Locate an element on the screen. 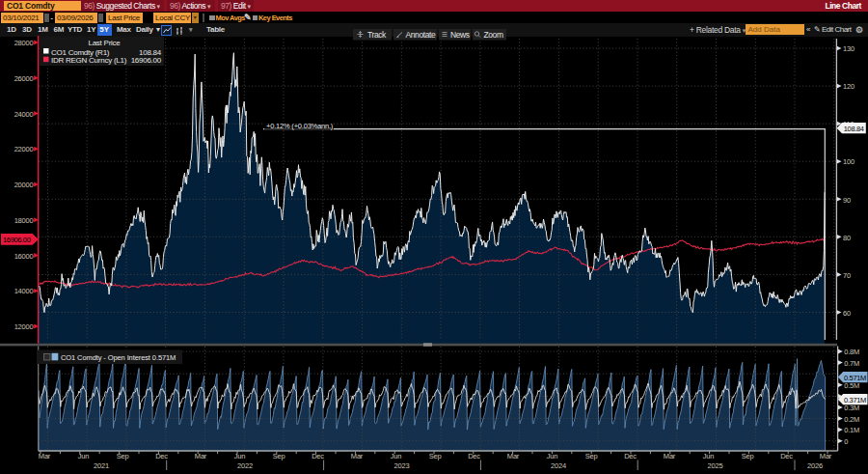 This screenshot has width=868, height=474. svg-text: +0.12% (+0.03%ann.) is located at coordinates (300, 125).